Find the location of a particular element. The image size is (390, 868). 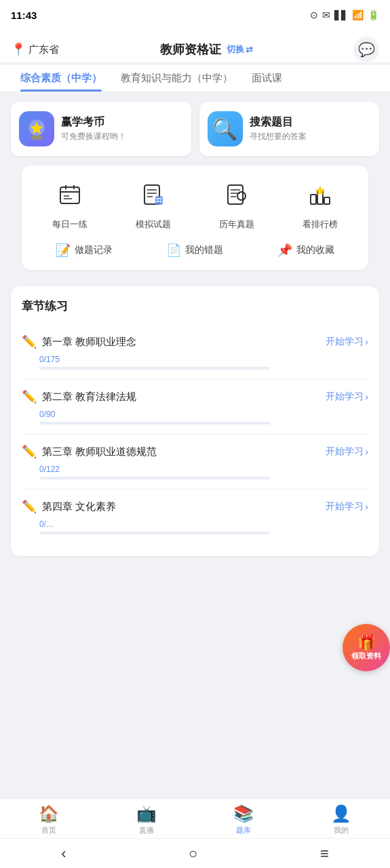

chapter-left-2: ✏️ 第二章 教育法律法规 is located at coordinates (79, 397).